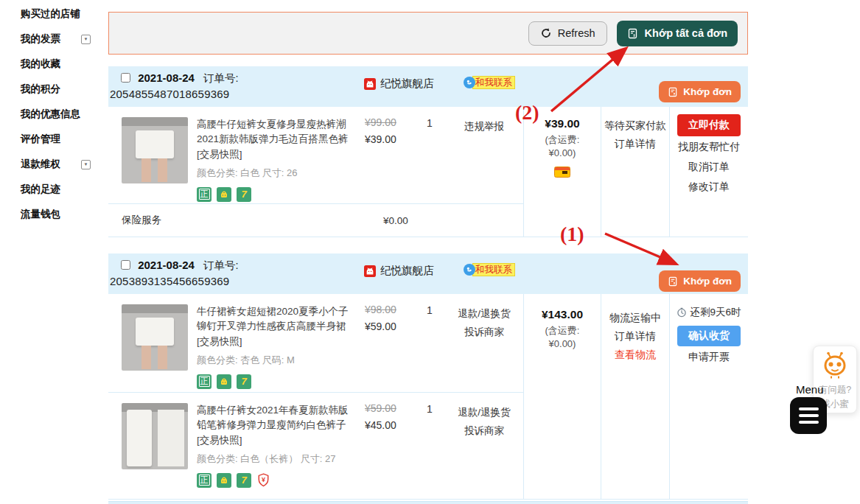 The height and width of the screenshot is (504, 860). I want to click on pay-now-button: 立即付款, so click(709, 125).